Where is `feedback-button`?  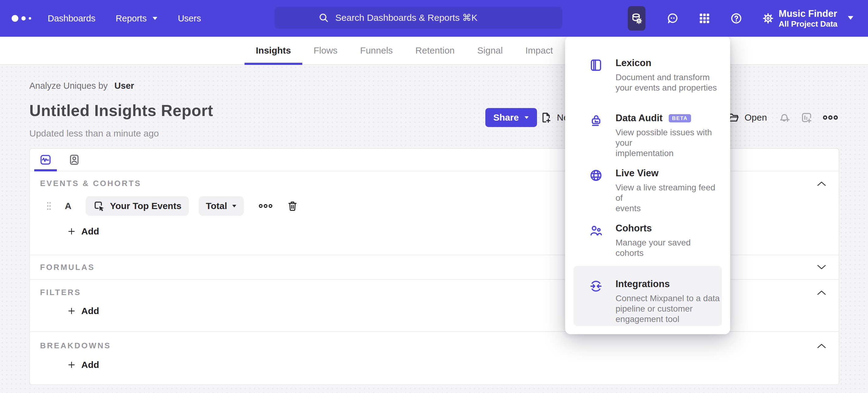
feedback-button is located at coordinates (673, 18).